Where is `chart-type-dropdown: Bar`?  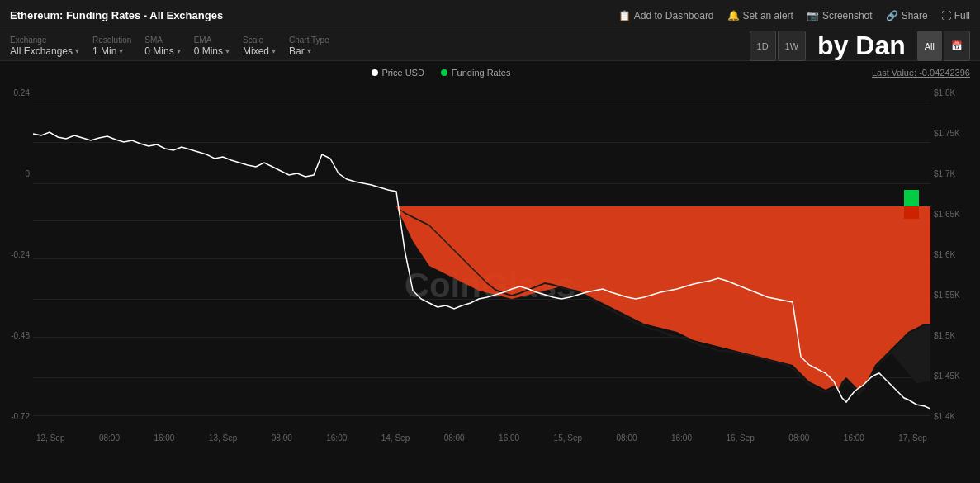
chart-type-dropdown: Bar is located at coordinates (309, 51).